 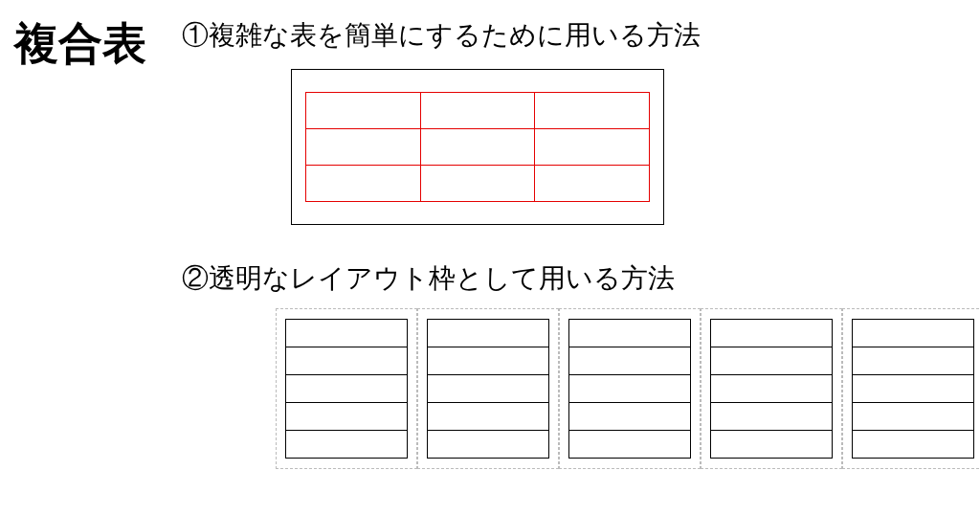 I want to click on inner-red-table, so click(x=478, y=147).